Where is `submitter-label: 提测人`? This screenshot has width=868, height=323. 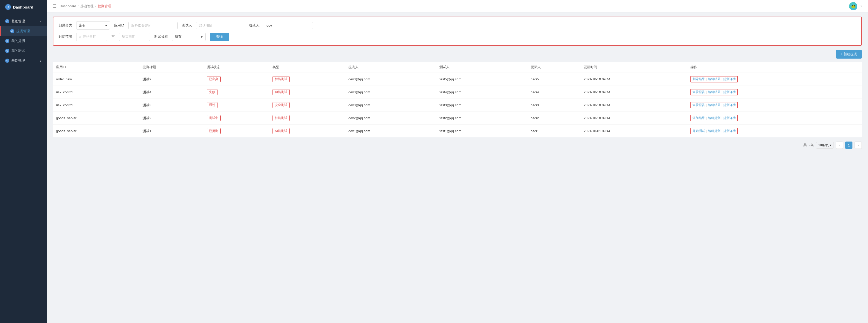 submitter-label: 提测人 is located at coordinates (254, 25).